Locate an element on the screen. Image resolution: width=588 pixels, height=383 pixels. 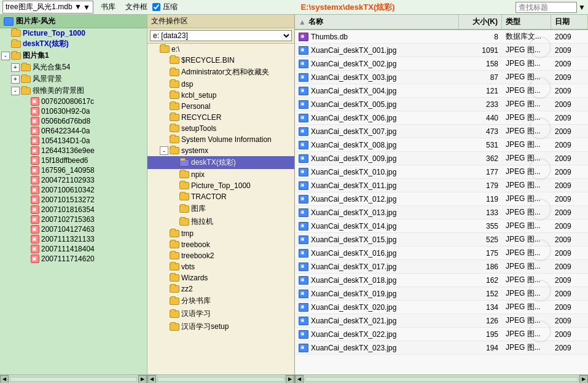
file-row: XuanCai_deskTX_022.jpg195JPEG 图...2009 is located at coordinates (441, 334).